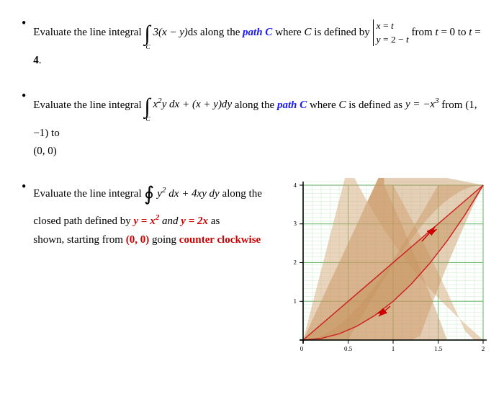 Image resolution: width=504 pixels, height=420 pixels. Describe the element at coordinates (149, 195) in the screenshot. I see `integral-3: ∮` at that location.